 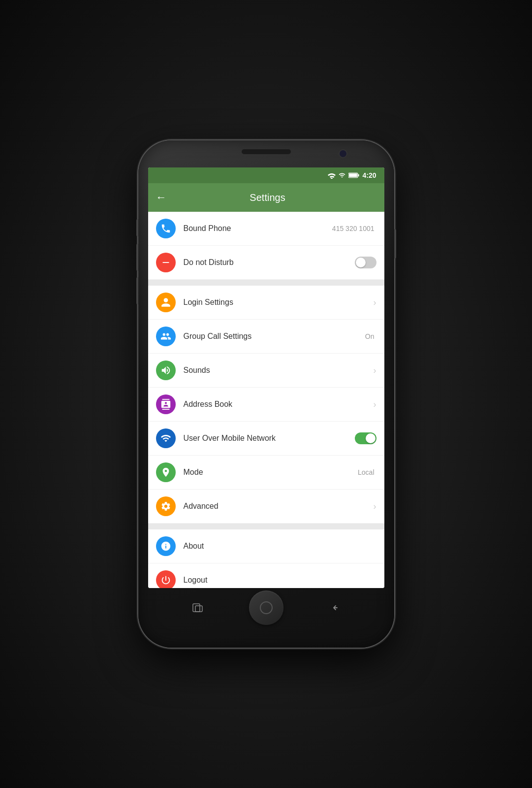 What do you see at coordinates (166, 263) in the screenshot?
I see `do-not-disturb-icon` at bounding box center [166, 263].